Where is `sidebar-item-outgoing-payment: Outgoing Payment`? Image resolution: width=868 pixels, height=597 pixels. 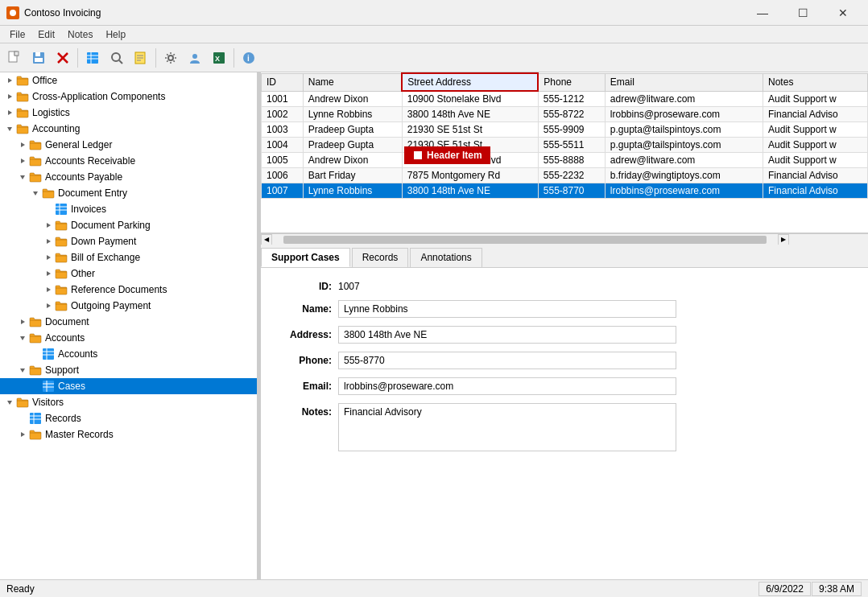 sidebar-item-outgoing-payment: Outgoing Payment is located at coordinates (129, 306).